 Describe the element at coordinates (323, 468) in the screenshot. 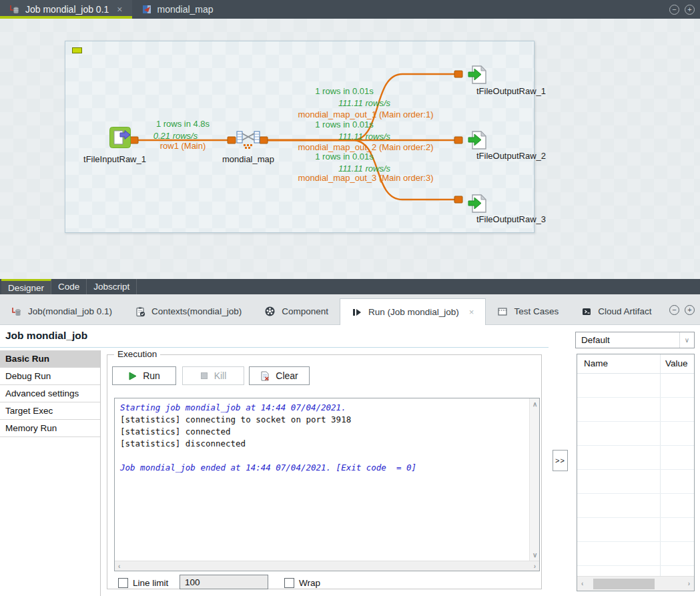

I see `console-line: Job mondial_job ended at 14:44 07/04/202…` at that location.